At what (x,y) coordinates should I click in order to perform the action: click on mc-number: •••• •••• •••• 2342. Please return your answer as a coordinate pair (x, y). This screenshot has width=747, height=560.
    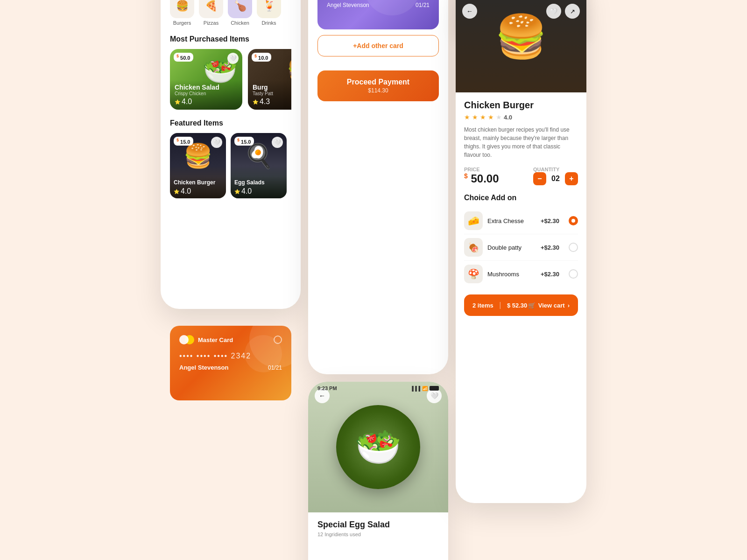
    Looking at the image, I should click on (231, 356).